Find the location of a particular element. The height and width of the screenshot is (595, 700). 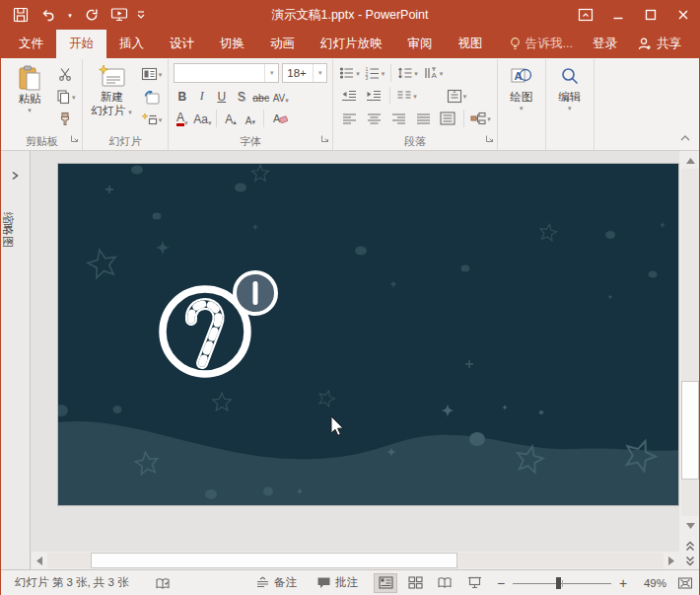

scroll-left-button is located at coordinates (39, 560).